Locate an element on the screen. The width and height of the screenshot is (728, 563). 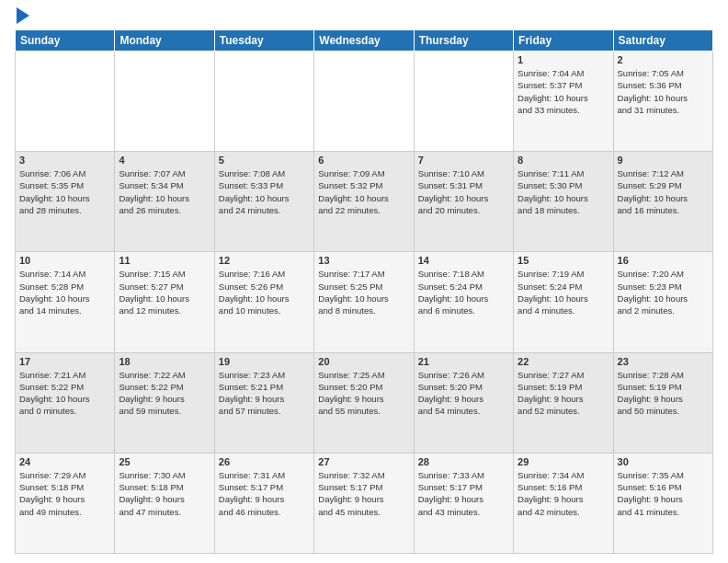
day-info: Sunrise: 7:22 AM Sunset: 5:22 PM Dayligh… is located at coordinates (164, 394).